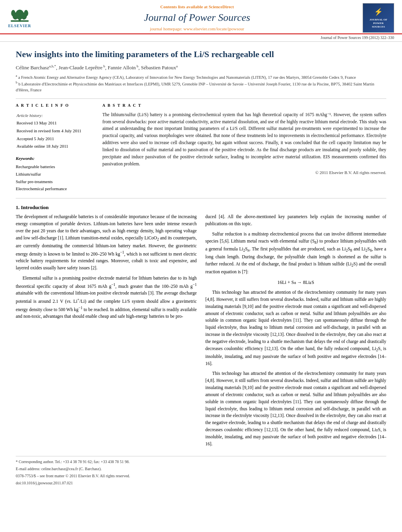 This screenshot has height=532, width=402. I want to click on journal-info-center: Contents lists available at ScienceDirec…, so click(197, 18).